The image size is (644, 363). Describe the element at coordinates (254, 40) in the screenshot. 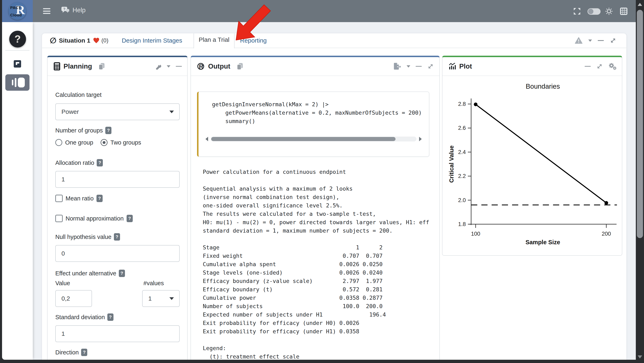

I see `tab-reporting: Reporting` at that location.